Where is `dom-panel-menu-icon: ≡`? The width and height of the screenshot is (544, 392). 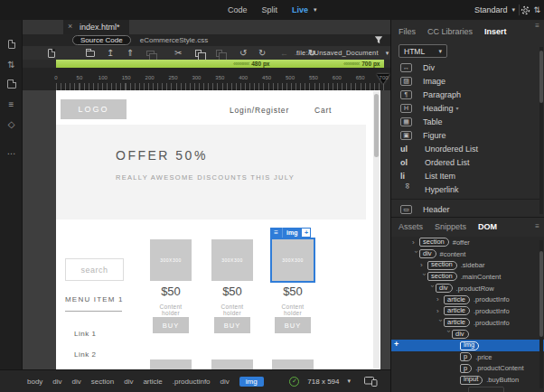 dom-panel-menu-icon: ≡ is located at coordinates (537, 226).